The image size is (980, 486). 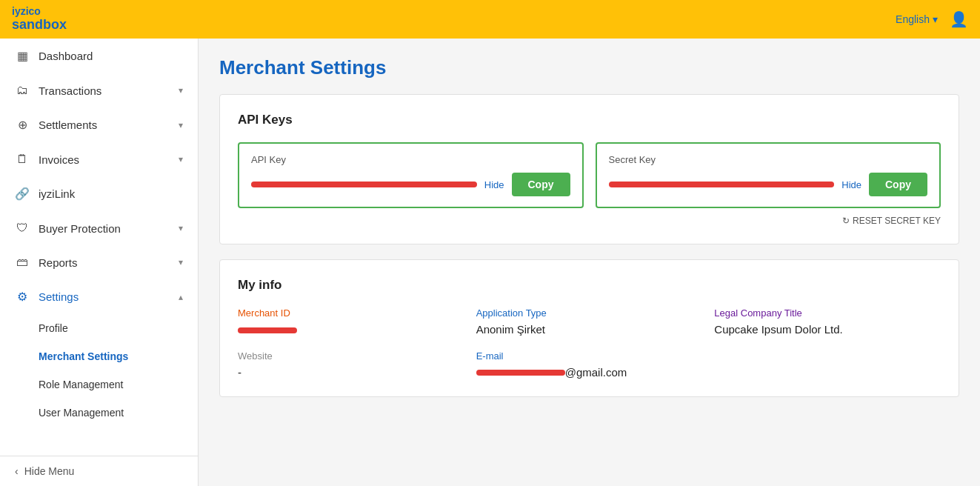 What do you see at coordinates (22, 56) in the screenshot?
I see `dashboard-icon: ▦` at bounding box center [22, 56].